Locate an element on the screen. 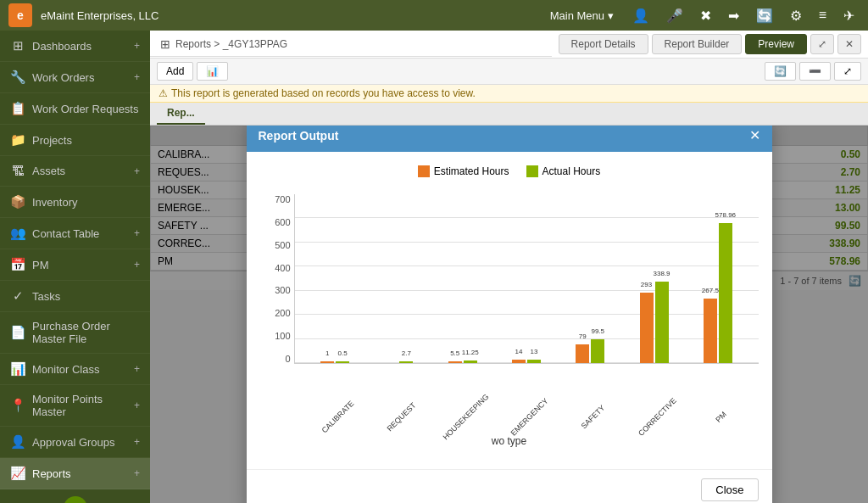  legend-color-actual is located at coordinates (532, 171).